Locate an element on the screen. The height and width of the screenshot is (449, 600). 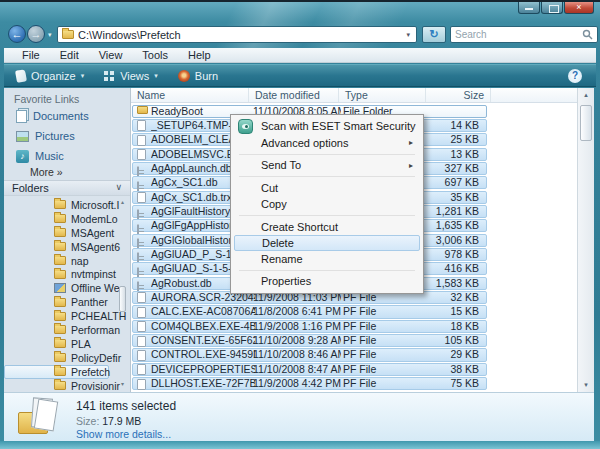
tree-item-microsoft-i: Microsoft.I is located at coordinates (60, 205).